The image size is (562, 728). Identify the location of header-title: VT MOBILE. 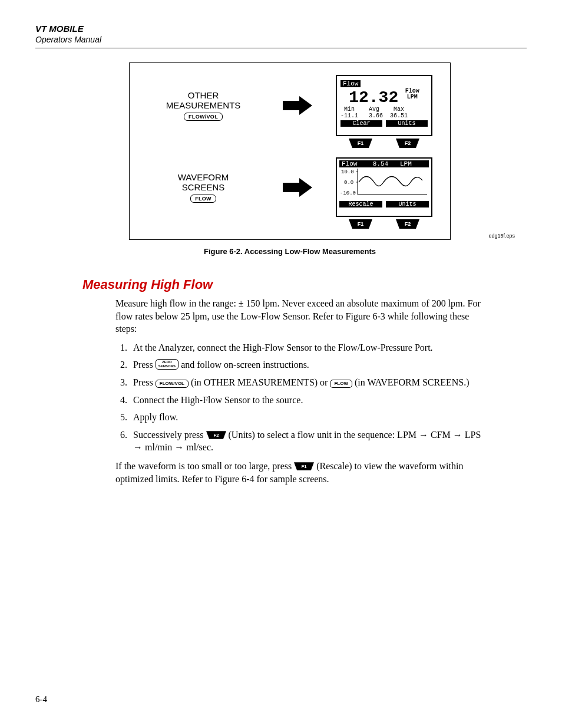
(281, 28).